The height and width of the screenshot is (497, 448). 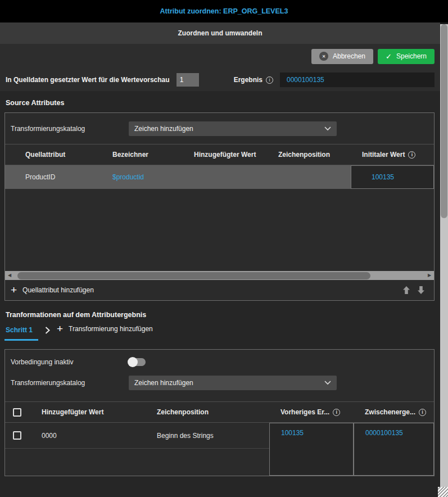 What do you see at coordinates (220, 33) in the screenshot?
I see `dialog-subtitle: Zuordnen und umwandeln` at bounding box center [220, 33].